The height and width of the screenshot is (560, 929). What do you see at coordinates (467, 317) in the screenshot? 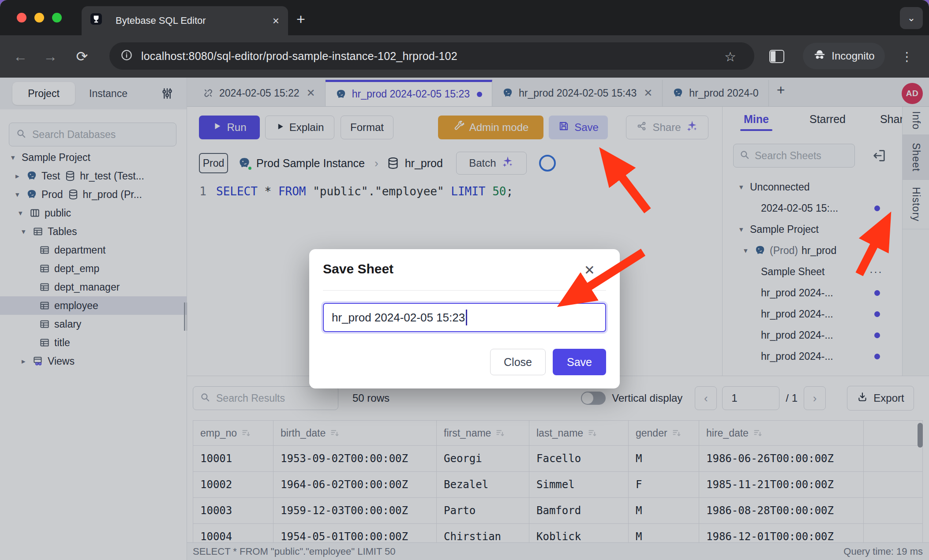
I see `text-caret` at bounding box center [467, 317].